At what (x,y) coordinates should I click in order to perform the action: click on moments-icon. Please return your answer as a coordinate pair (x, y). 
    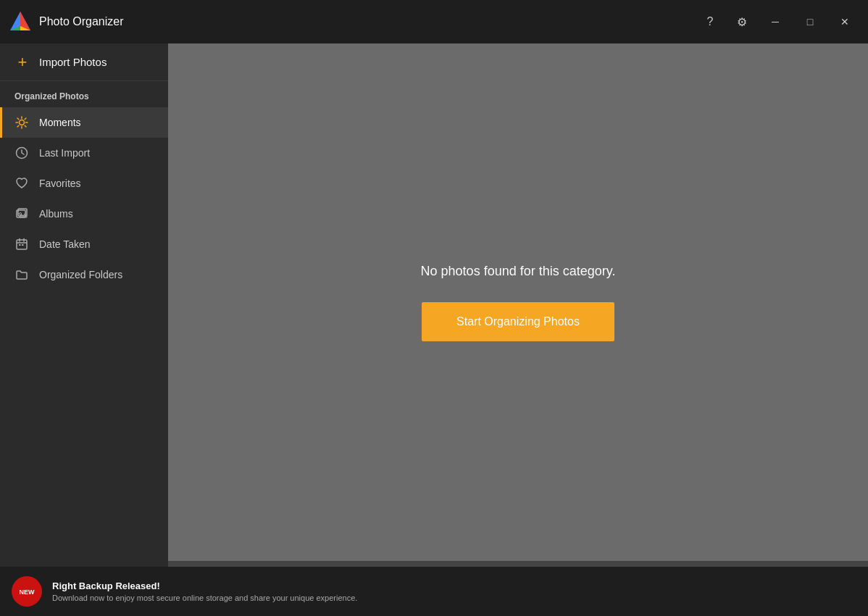
    Looking at the image, I should click on (22, 122).